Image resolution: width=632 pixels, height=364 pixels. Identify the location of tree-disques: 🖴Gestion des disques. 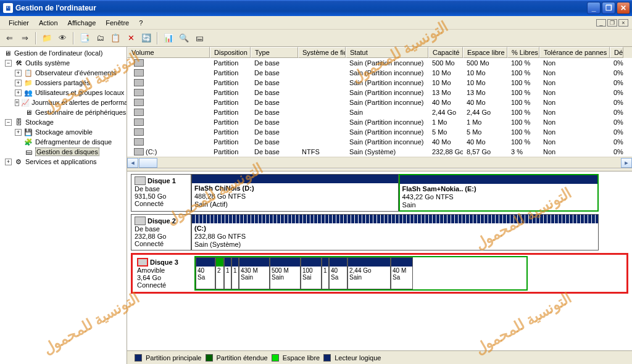
(63, 152).